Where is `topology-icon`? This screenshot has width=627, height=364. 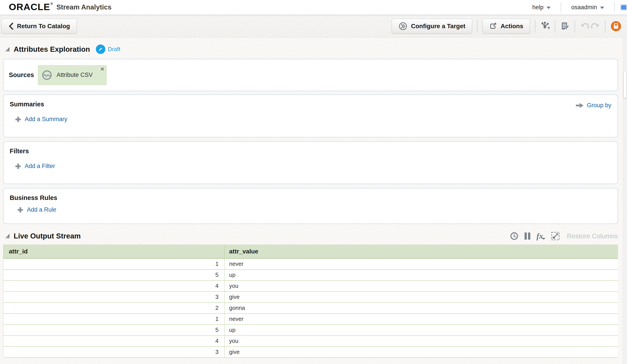 topology-icon is located at coordinates (545, 26).